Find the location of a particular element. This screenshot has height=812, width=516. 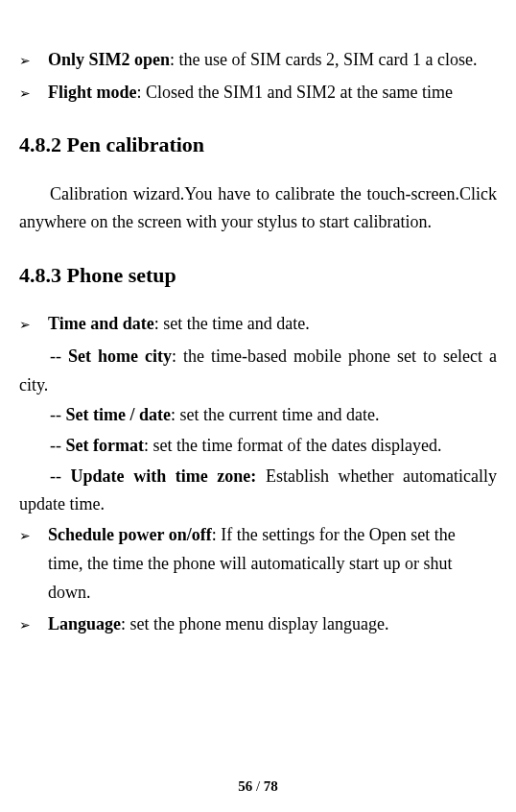

sub-set-time-date: -- Set time / date: set the current time… is located at coordinates (258, 416).